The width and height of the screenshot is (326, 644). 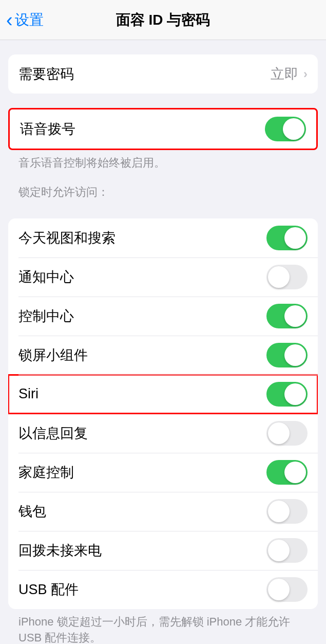 What do you see at coordinates (46, 316) in the screenshot?
I see `lock-access-item-label: 控制中心` at bounding box center [46, 316].